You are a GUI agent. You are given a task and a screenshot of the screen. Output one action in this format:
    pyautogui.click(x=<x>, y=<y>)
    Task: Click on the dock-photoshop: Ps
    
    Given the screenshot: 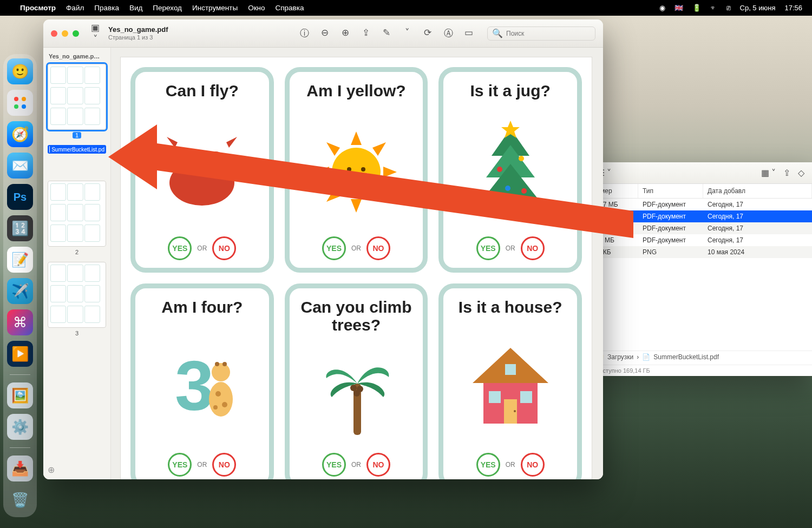 What is the action you would take?
    pyautogui.click(x=20, y=197)
    